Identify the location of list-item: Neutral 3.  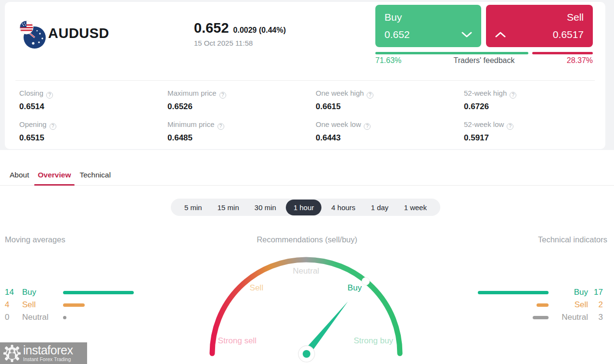
(540, 317).